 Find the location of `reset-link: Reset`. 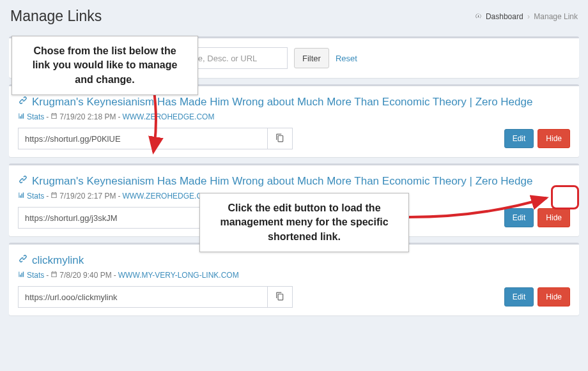

reset-link: Reset is located at coordinates (346, 59).